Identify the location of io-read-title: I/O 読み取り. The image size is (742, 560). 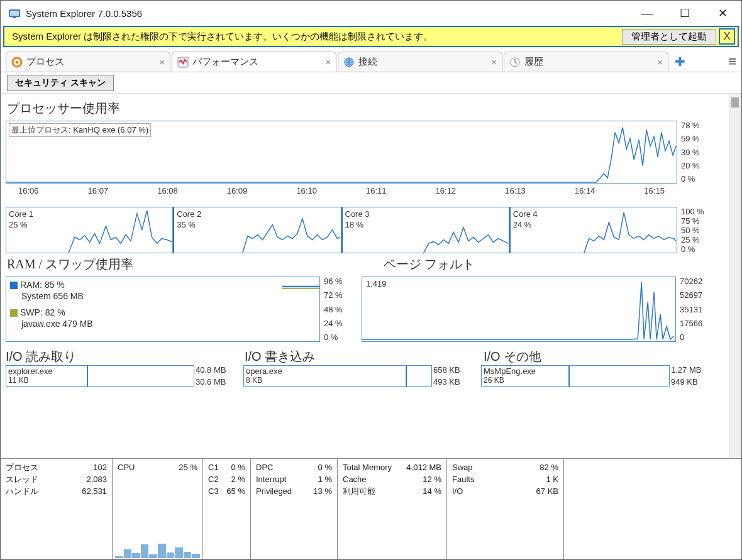
(125, 357).